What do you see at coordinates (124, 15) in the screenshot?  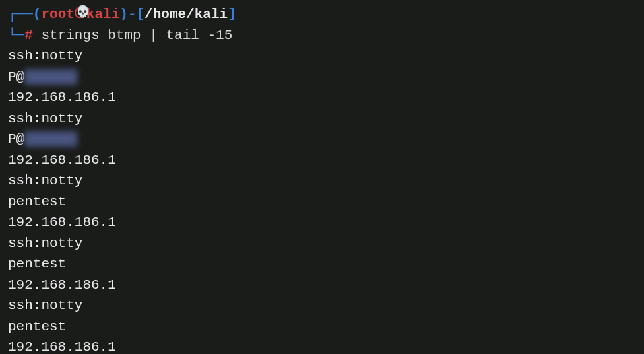 I see `prompt-paren-close: )` at bounding box center [124, 15].